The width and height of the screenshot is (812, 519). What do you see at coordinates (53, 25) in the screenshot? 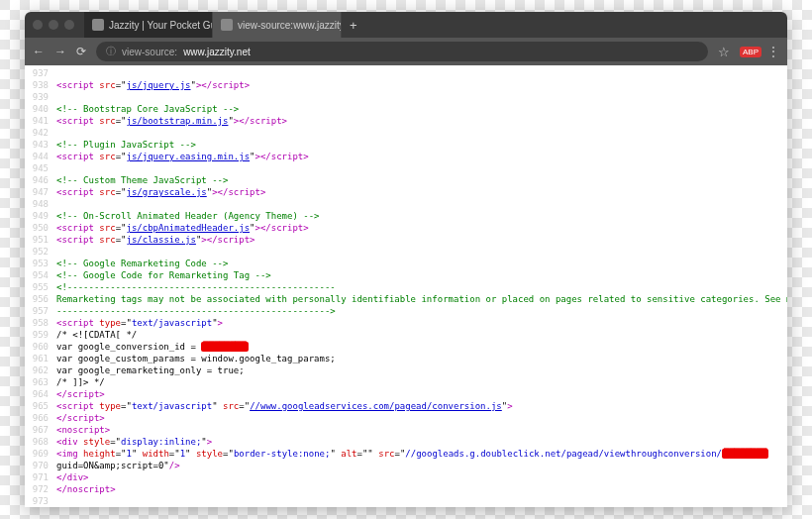
I see `minimize-window-button` at bounding box center [53, 25].